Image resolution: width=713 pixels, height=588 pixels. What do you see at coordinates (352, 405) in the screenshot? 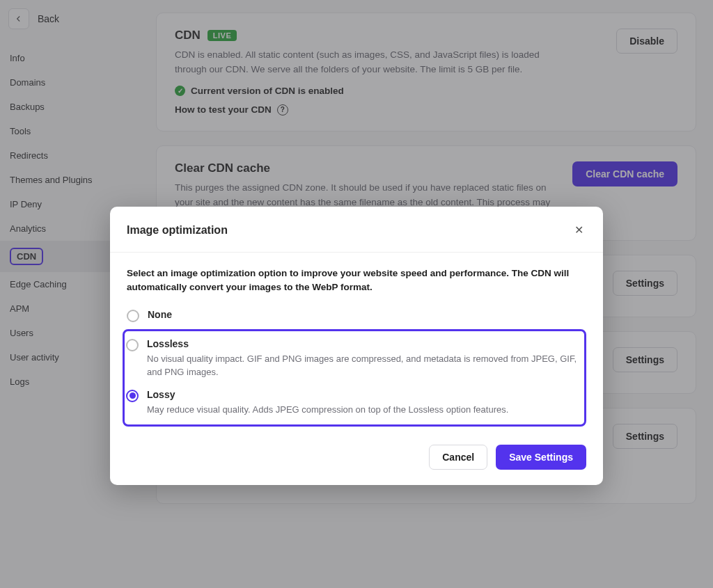
I see `option-lossy: Lossy May reduce visual quality. Adds JP…` at bounding box center [352, 405].